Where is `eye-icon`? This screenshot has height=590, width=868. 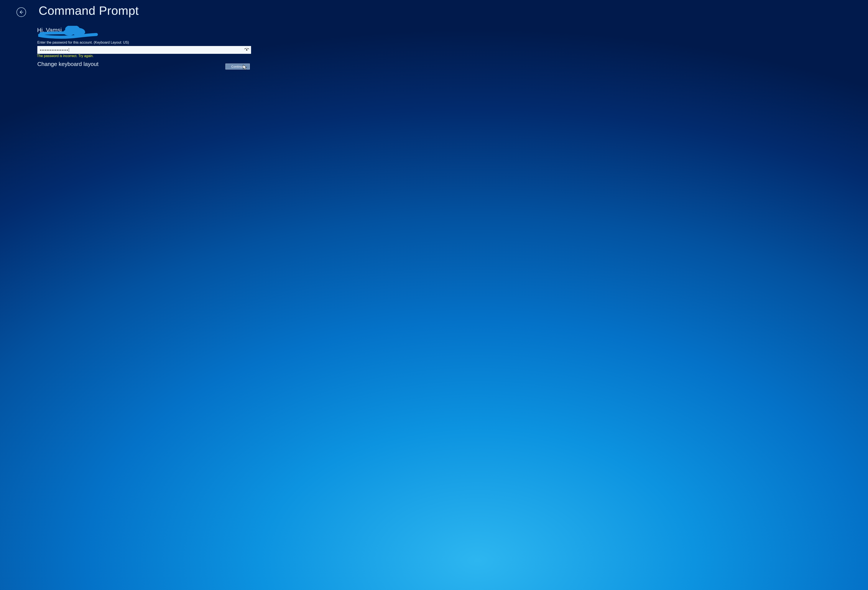 eye-icon is located at coordinates (247, 50).